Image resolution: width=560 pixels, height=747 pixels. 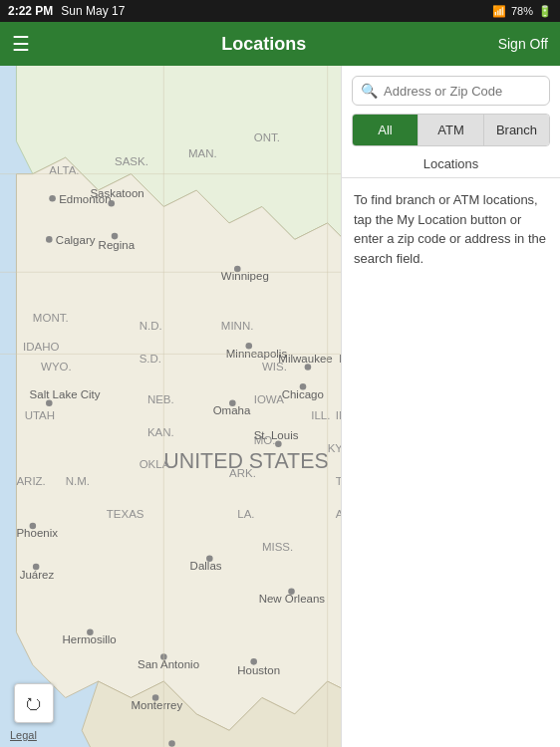 I want to click on search-bar: 🔍, so click(x=450, y=91).